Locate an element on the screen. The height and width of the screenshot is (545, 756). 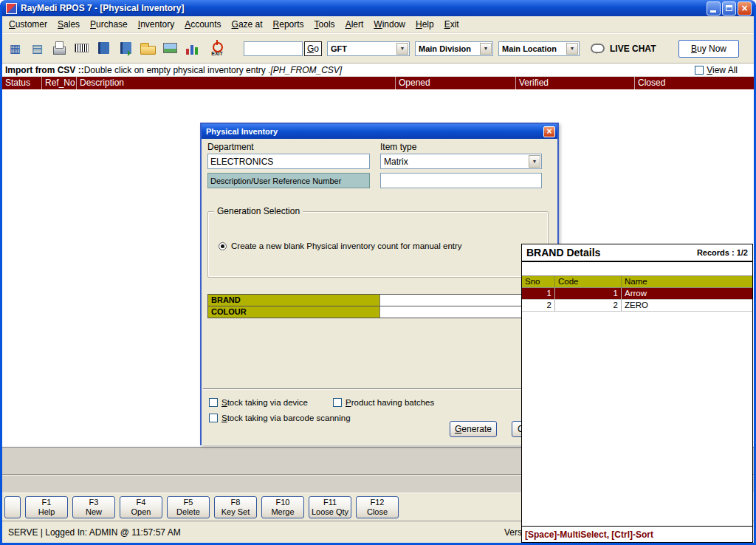
title-bar: RayMedi RPOS 7 - [Physical Inventory] is located at coordinates (378, 8).